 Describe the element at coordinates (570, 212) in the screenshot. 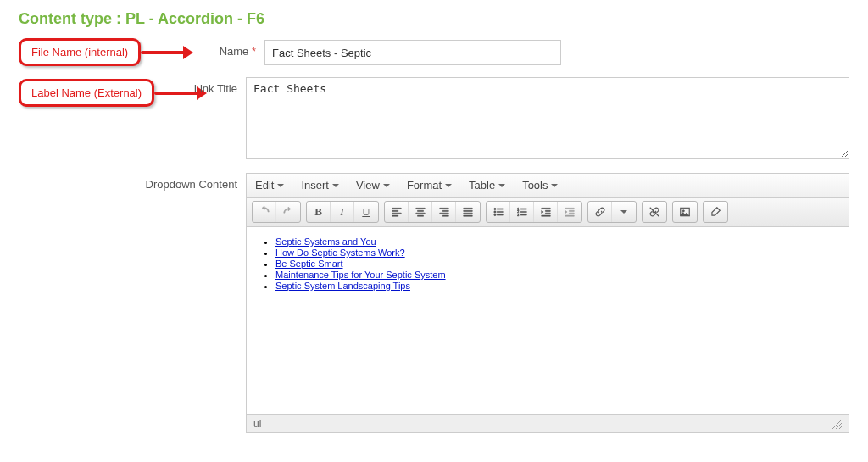

I see `indent-button` at that location.